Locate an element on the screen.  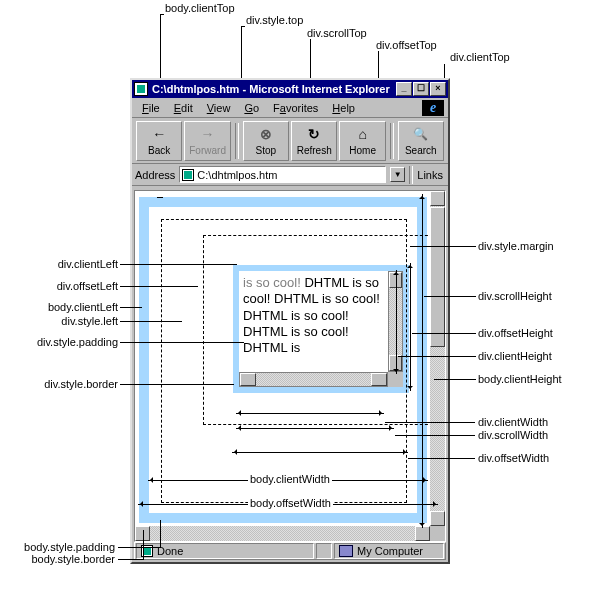
close-button: × is located at coordinates (438, 89).